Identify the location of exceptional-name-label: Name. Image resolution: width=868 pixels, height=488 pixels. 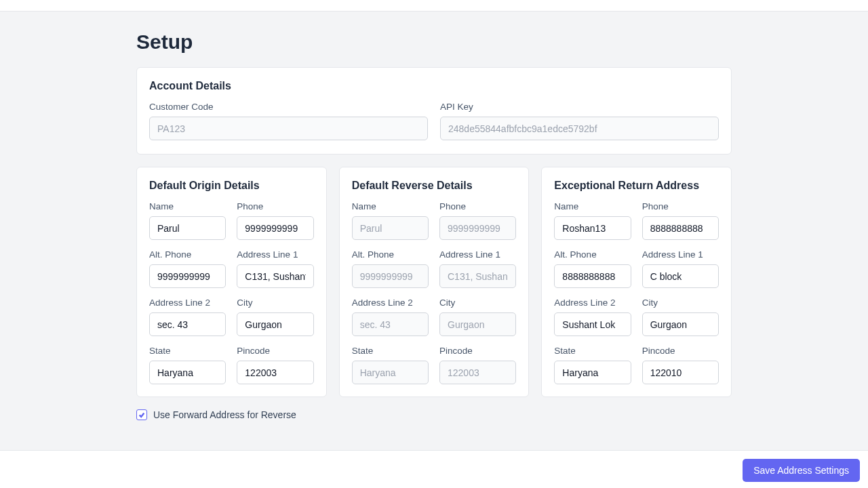
(593, 206).